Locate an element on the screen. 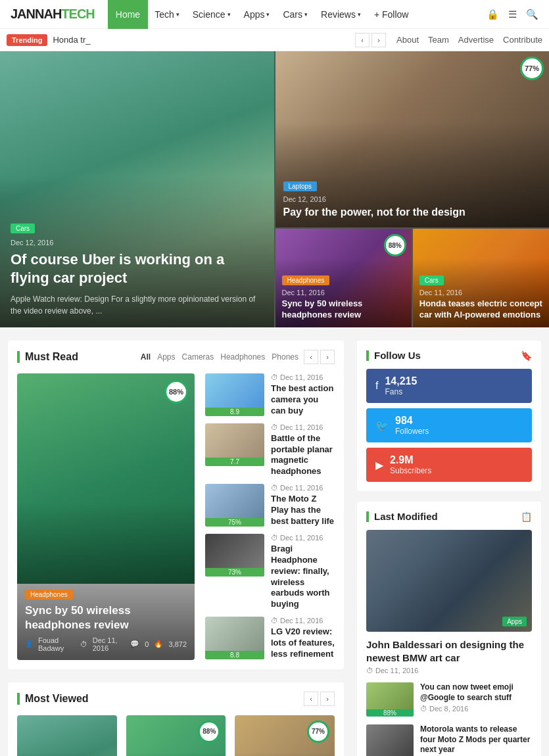  list-item-info: ⏱ Dec 11, 2016 Bragi Headphone review: f… is located at coordinates (302, 572).